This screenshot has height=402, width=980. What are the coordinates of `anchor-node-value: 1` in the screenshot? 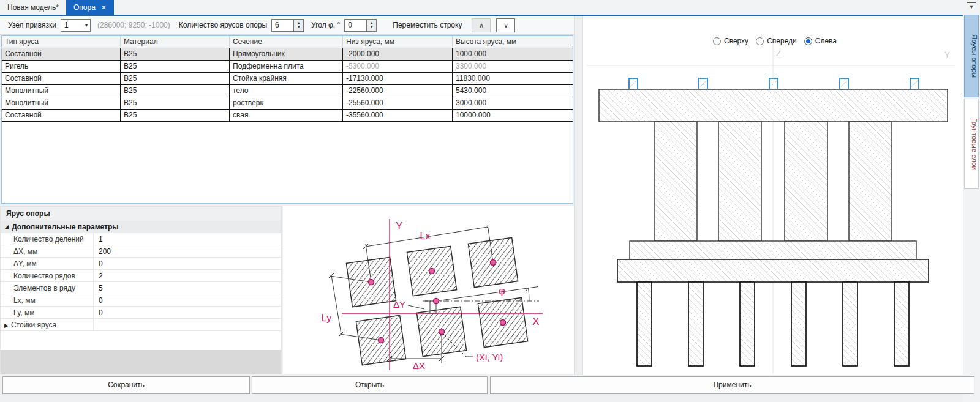 It's located at (66, 25).